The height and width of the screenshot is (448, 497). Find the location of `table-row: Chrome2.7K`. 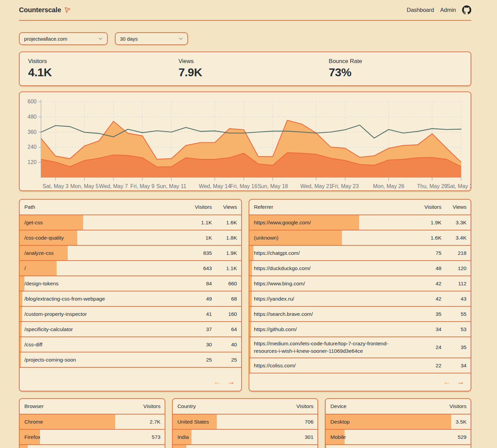

table-row: Chrome2.7K is located at coordinates (92, 422).